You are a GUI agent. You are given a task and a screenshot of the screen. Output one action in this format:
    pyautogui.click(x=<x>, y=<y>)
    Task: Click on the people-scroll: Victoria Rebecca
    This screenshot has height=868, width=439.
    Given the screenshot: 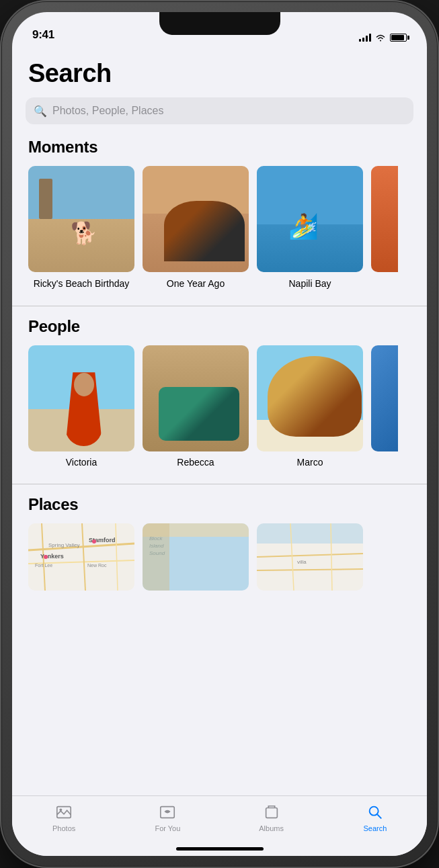 What is the action you would take?
    pyautogui.click(x=219, y=413)
    